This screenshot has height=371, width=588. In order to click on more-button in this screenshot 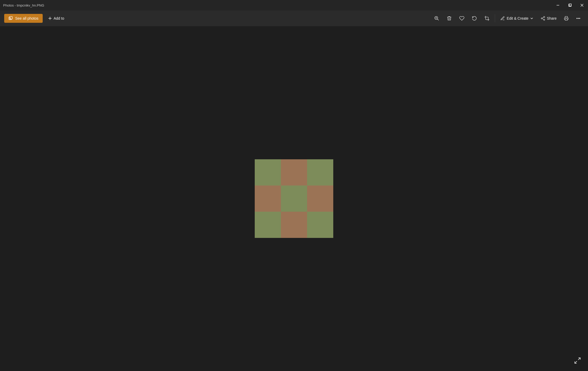, I will do `click(578, 18)`.